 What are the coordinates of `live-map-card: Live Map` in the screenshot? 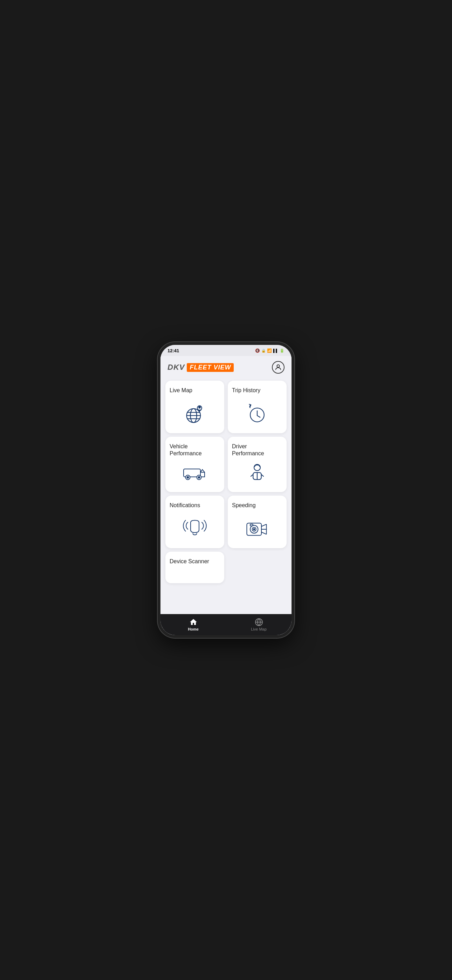 It's located at (195, 407).